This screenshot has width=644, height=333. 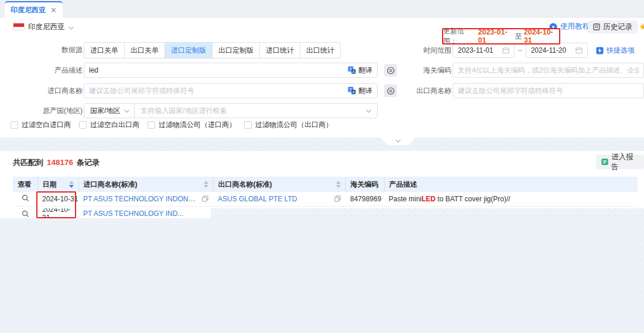 What do you see at coordinates (231, 111) in the screenshot?
I see `origin-row: 原产国(地区) 国家/地区 支持输入国家/地区进行检索` at bounding box center [231, 111].